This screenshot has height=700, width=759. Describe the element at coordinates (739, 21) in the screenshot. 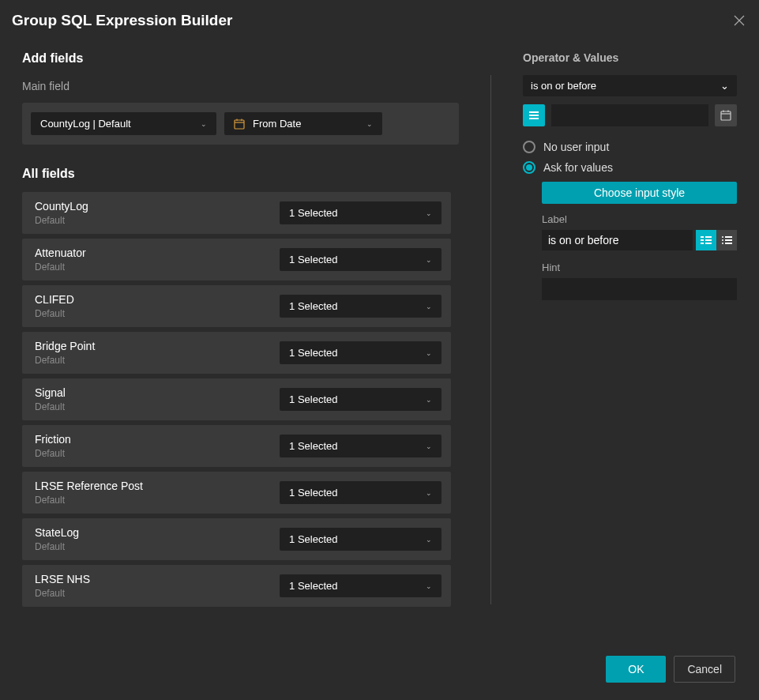

I see `close-button` at that location.